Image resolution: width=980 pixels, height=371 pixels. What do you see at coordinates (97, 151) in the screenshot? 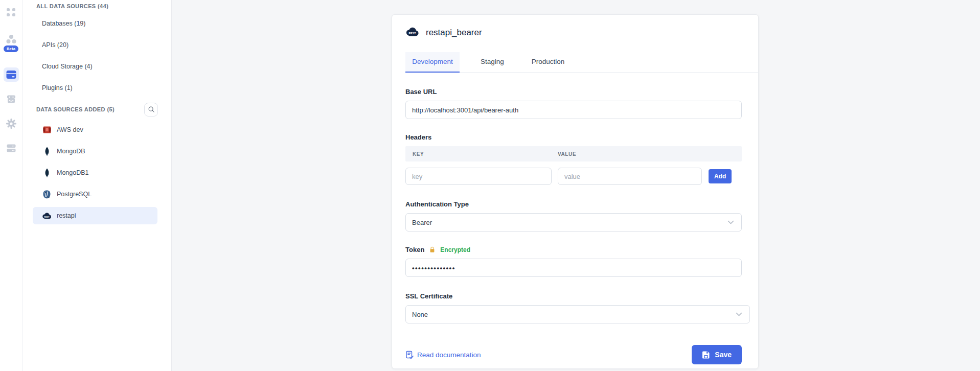
I see `sidebar-item-mongodb: MongoDB` at bounding box center [97, 151].